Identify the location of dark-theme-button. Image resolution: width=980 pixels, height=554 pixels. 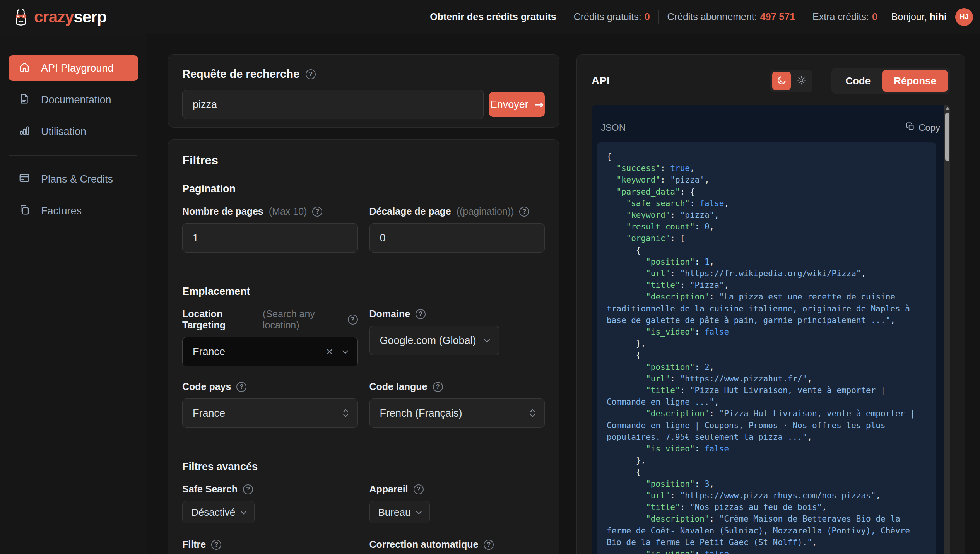
(782, 81).